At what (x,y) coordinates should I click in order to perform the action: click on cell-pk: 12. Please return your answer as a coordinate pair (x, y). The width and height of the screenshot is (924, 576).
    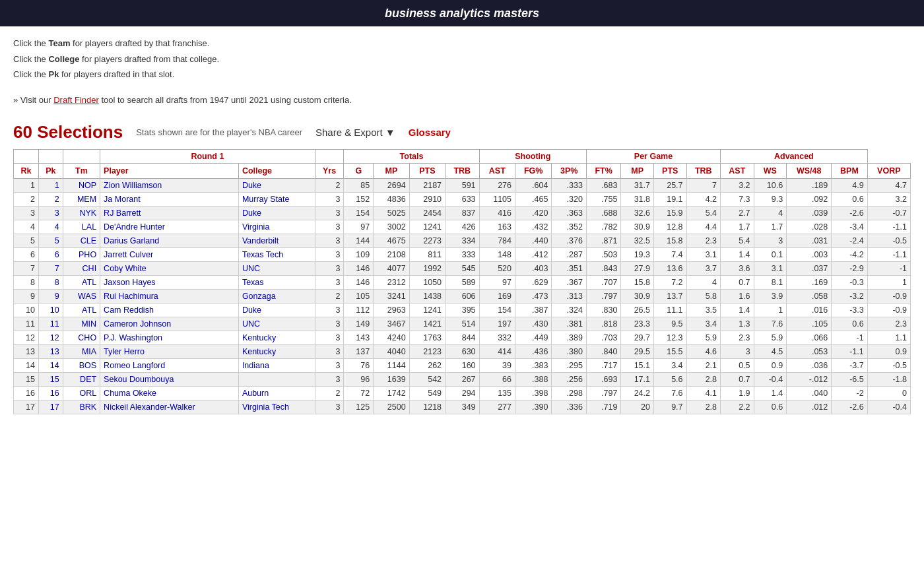
    Looking at the image, I should click on (50, 338).